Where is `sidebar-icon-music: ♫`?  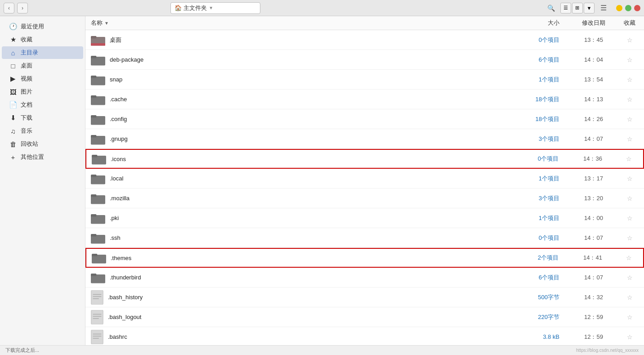
sidebar-icon-music: ♫ is located at coordinates (13, 131).